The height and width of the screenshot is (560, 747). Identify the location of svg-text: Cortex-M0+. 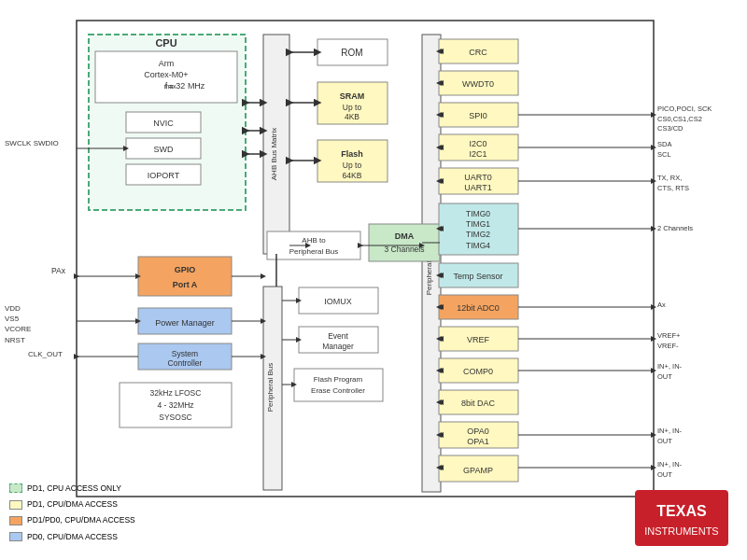
(166, 75).